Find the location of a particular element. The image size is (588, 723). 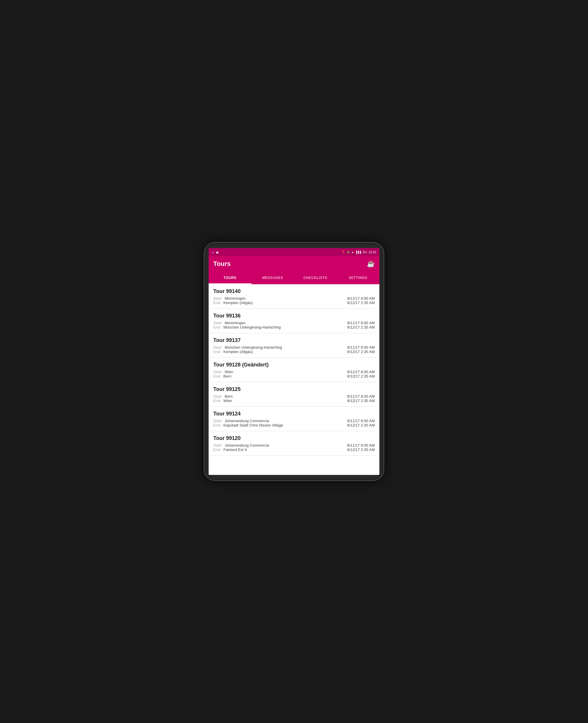

tab-bar: TOURS MESSAGES CHECKLISTS SETTINGS is located at coordinates (294, 278).